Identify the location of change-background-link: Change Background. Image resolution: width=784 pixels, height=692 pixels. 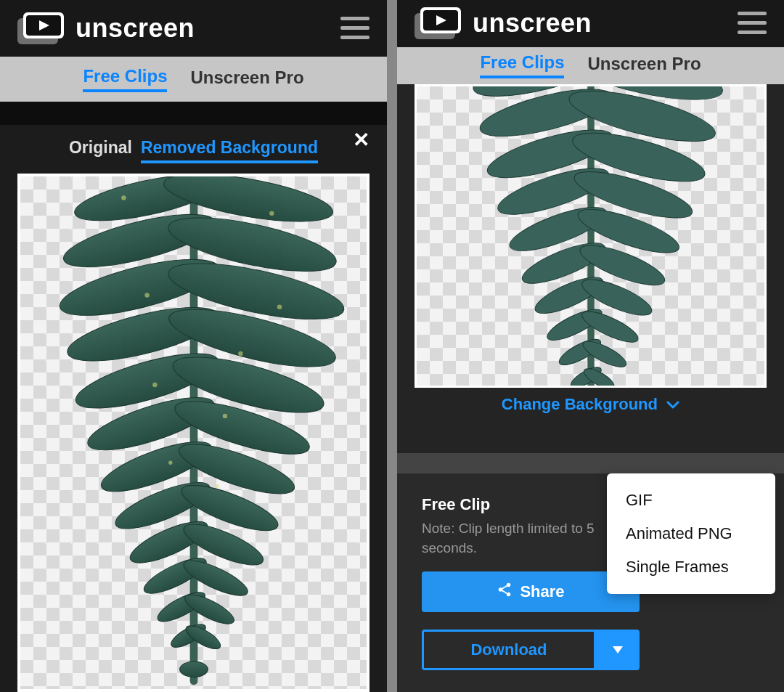
(591, 412).